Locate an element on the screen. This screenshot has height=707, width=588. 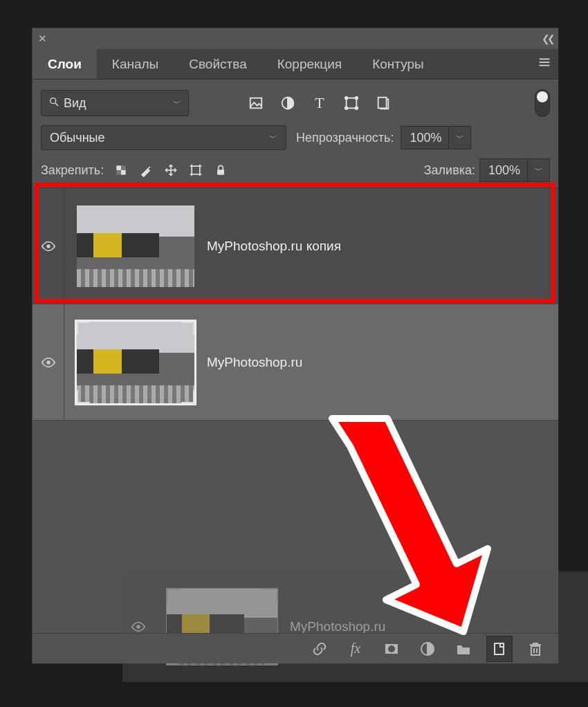
fx-icon: fx is located at coordinates (356, 649).